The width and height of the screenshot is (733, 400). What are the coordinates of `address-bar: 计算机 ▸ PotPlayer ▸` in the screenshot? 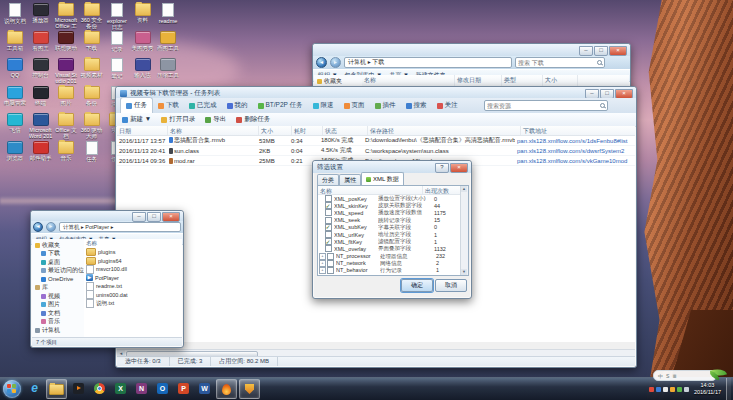 It's located at (120, 227).